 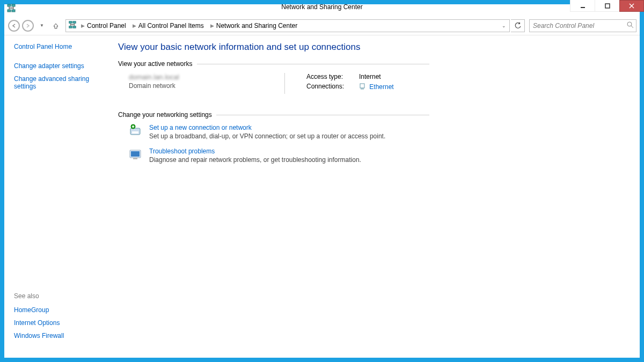 What do you see at coordinates (274, 115) in the screenshot?
I see `change-settings-heading: Change your networking settings` at bounding box center [274, 115].